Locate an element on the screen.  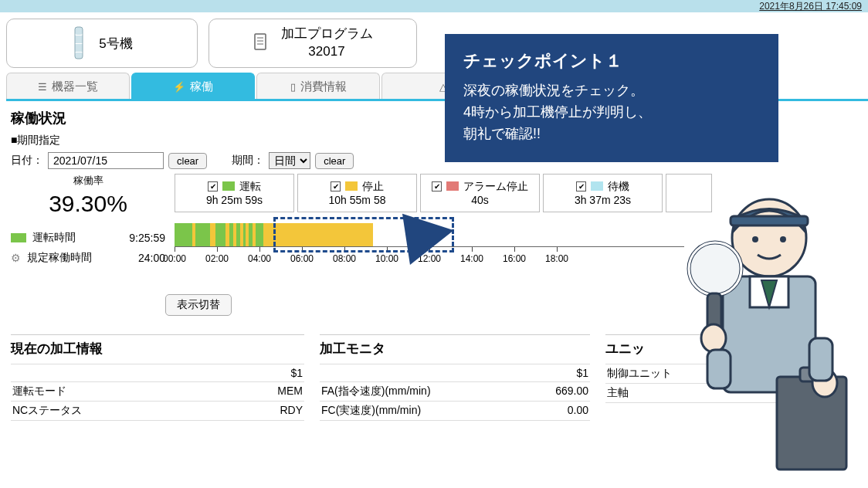
legend-label: 運転 is located at coordinates (250, 186).